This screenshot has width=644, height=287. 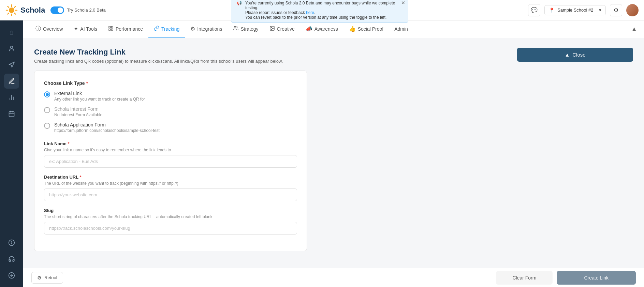 What do you see at coordinates (575, 10) in the screenshot?
I see `school-name: Sample School #2` at bounding box center [575, 10].